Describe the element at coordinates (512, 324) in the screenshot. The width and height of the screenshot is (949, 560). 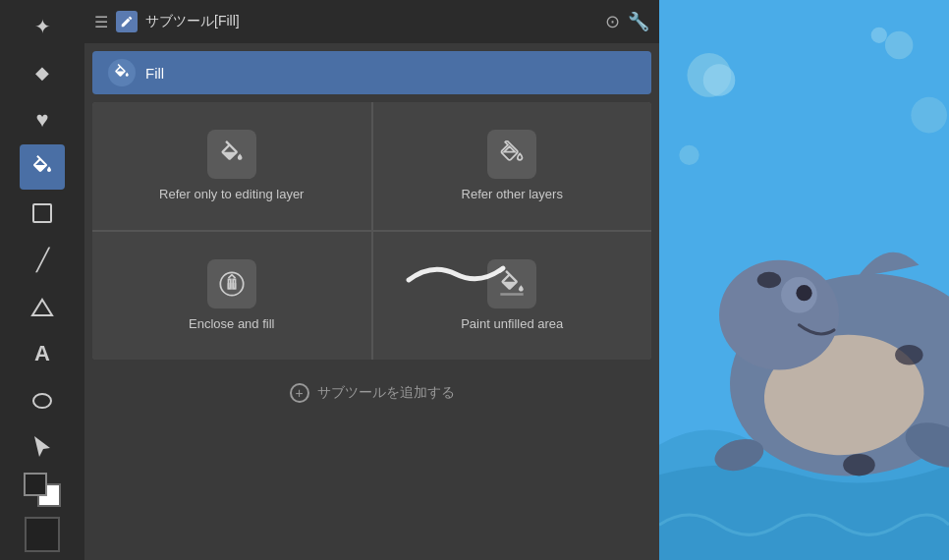
I see `paint-unfilled-label: Paint unfilled area` at that location.